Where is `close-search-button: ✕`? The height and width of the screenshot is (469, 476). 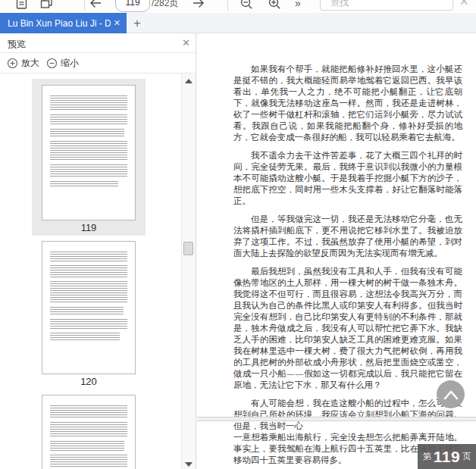 close-search-button: ✕ is located at coordinates (464, 5).